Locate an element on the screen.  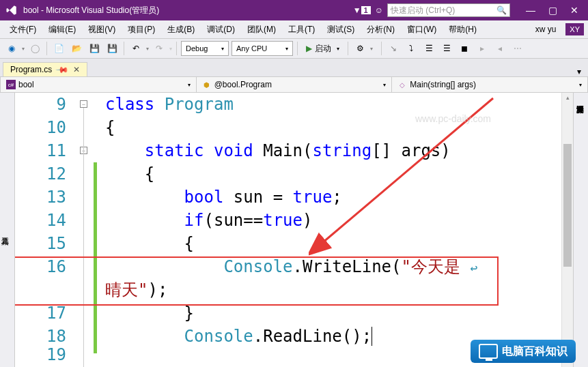
tab-filename: Program.cs is located at coordinates (31, 70).